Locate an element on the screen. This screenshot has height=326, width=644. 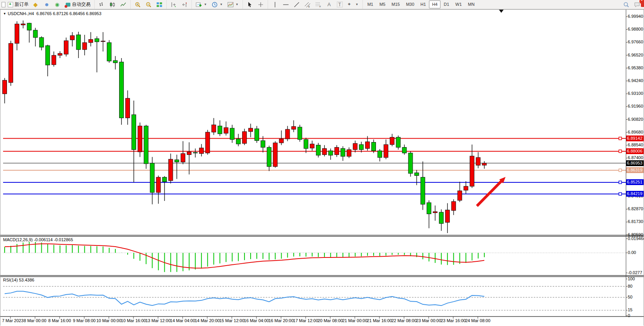
price-tick-label: 6.88540 is located at coordinates (635, 145).